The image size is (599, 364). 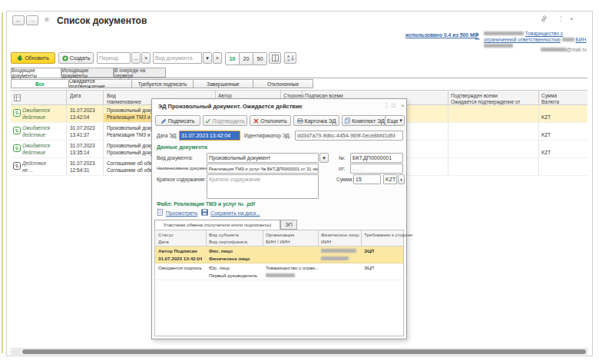 I want to click on pcol-requirement: Требование к стороне, so click(x=389, y=235).